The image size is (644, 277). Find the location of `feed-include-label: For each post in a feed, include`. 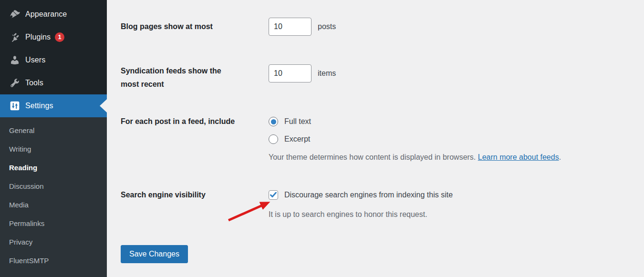

feed-include-label: For each post in a feed, include is located at coordinates (187, 122).